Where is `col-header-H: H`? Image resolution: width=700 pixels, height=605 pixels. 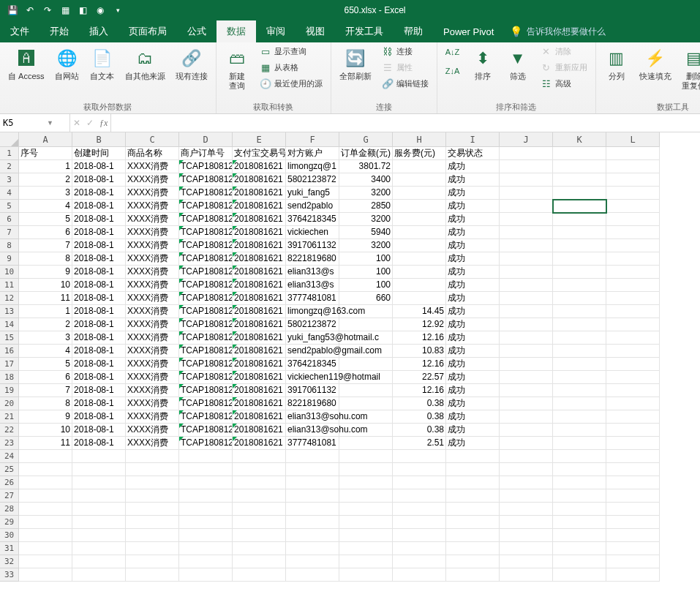 col-header-H: H is located at coordinates (420, 140).